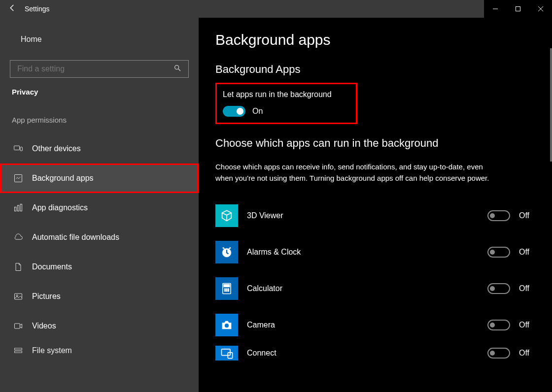 This screenshot has width=552, height=392. What do you see at coordinates (100, 69) in the screenshot?
I see `search-input-wrap` at bounding box center [100, 69].